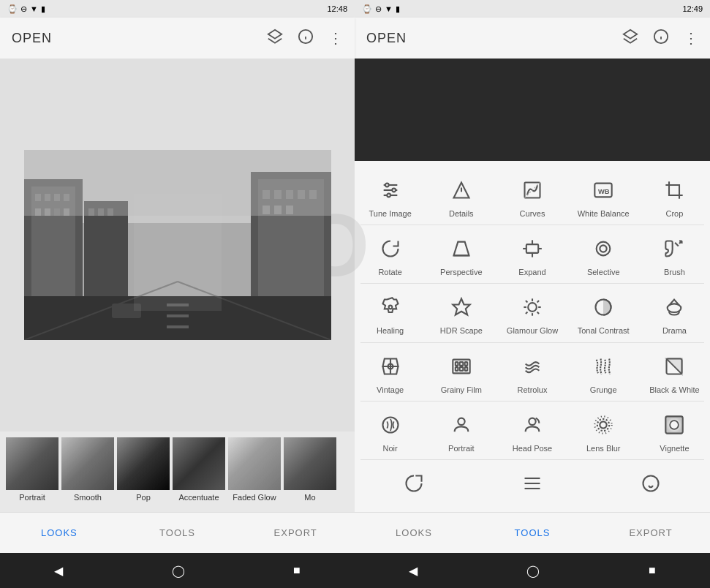  I want to click on tool-more3, so click(651, 484).